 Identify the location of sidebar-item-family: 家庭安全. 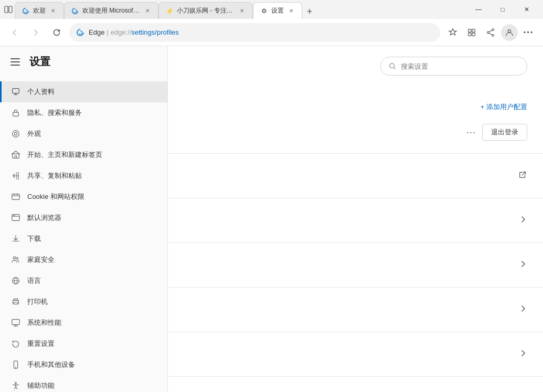
(84, 260).